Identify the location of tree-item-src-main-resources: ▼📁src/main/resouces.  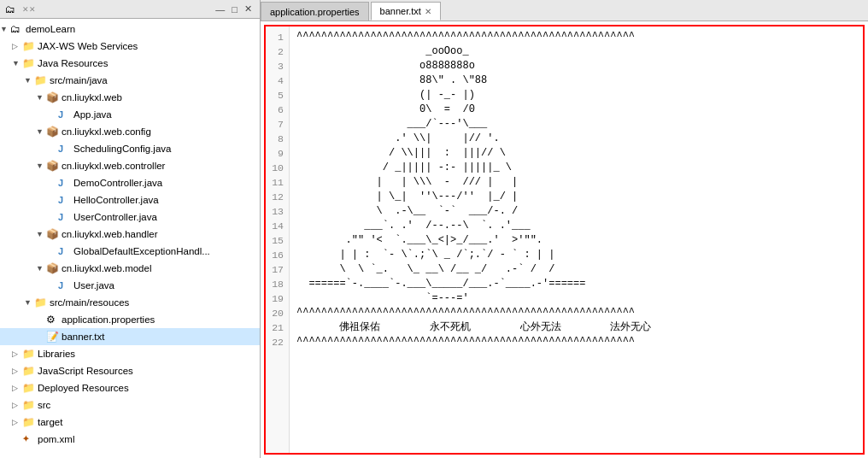
(130, 302).